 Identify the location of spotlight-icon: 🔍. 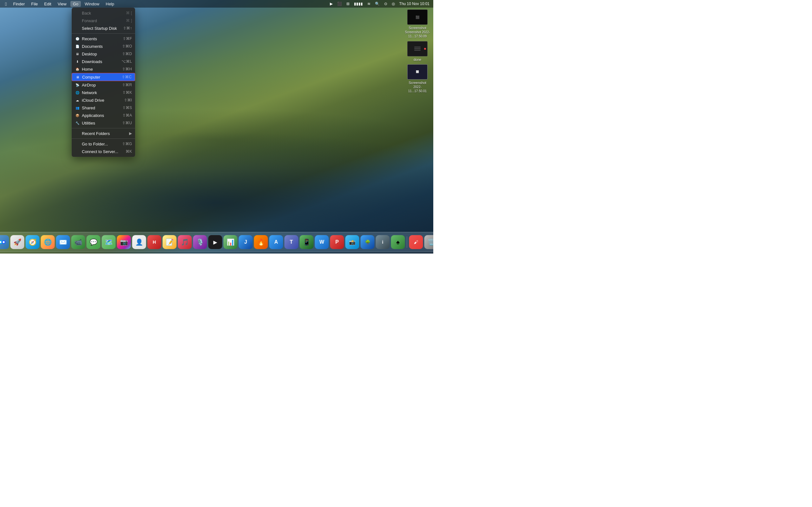
(377, 4).